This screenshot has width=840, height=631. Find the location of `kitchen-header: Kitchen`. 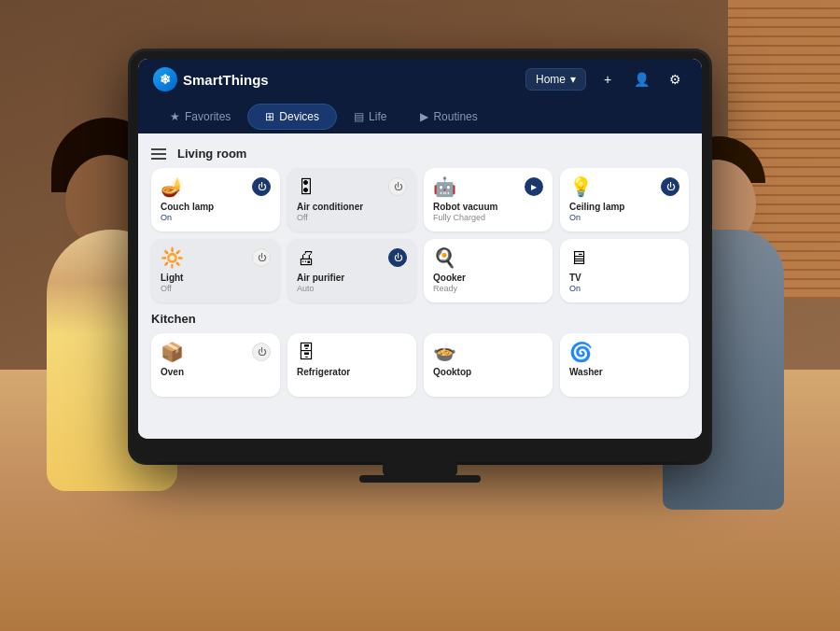

kitchen-header: Kitchen is located at coordinates (420, 319).